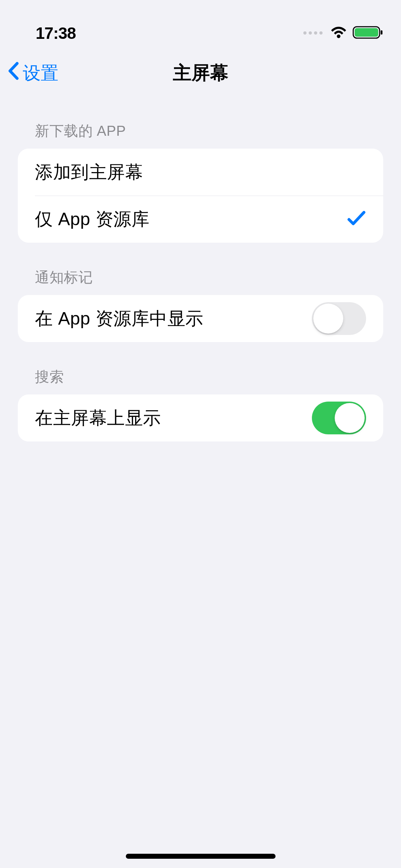 The image size is (401, 868). What do you see at coordinates (201, 856) in the screenshot?
I see `home-indicator` at bounding box center [201, 856].